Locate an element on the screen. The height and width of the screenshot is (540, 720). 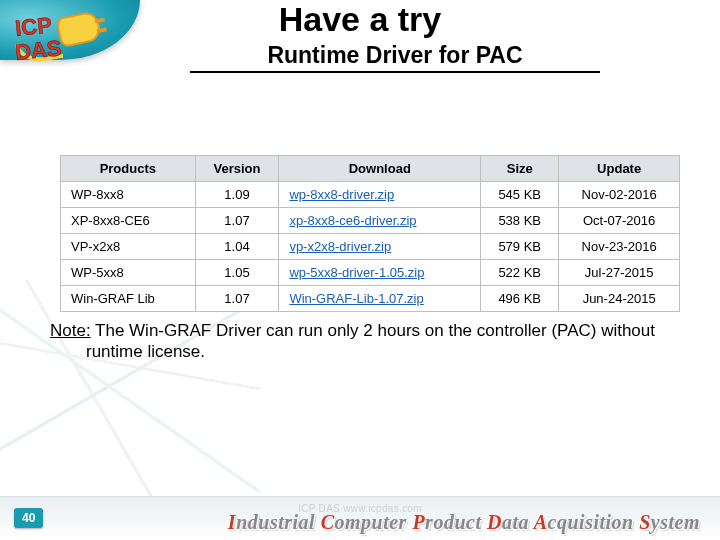
cell-update: Oct-07-2016 is located at coordinates (620, 221).